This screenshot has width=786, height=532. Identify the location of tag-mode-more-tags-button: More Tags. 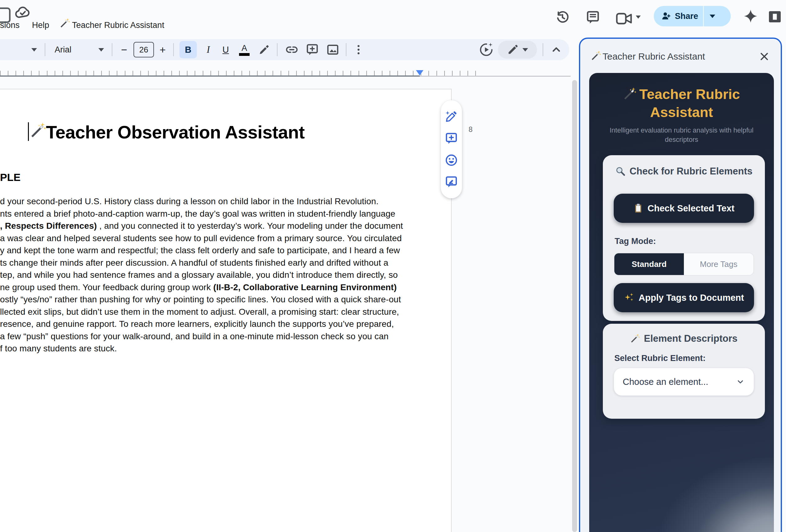
(719, 264).